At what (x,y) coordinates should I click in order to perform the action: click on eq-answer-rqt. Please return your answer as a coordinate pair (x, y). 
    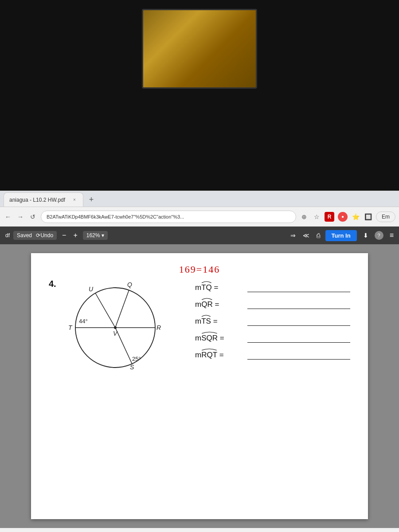
    Looking at the image, I should click on (299, 355).